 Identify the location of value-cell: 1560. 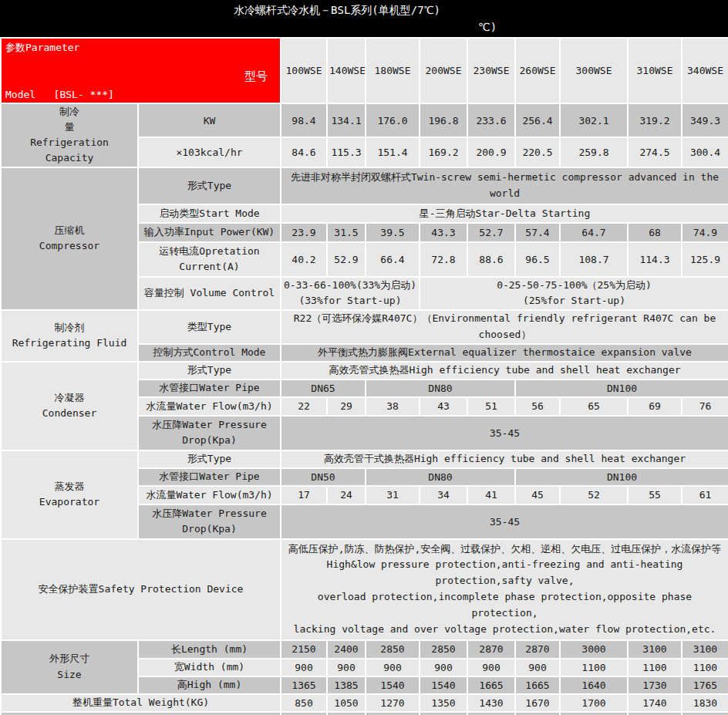
(491, 713).